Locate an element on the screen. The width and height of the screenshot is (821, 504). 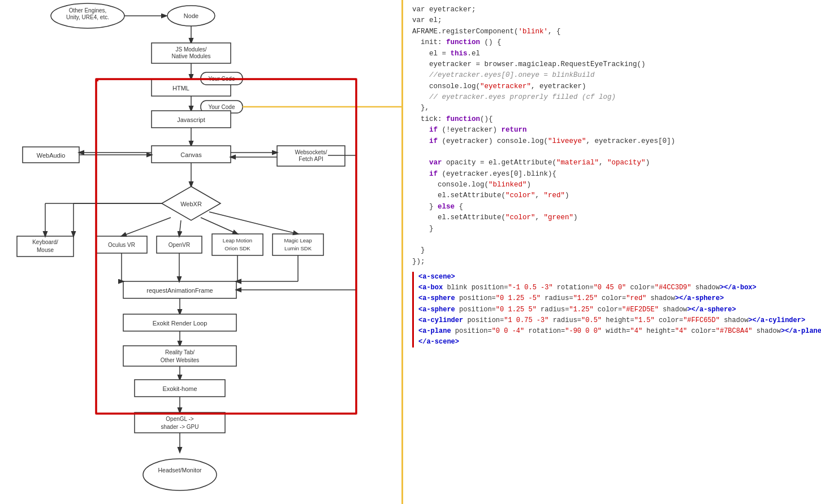
svg-text: Websockets/ is located at coordinates (311, 153).